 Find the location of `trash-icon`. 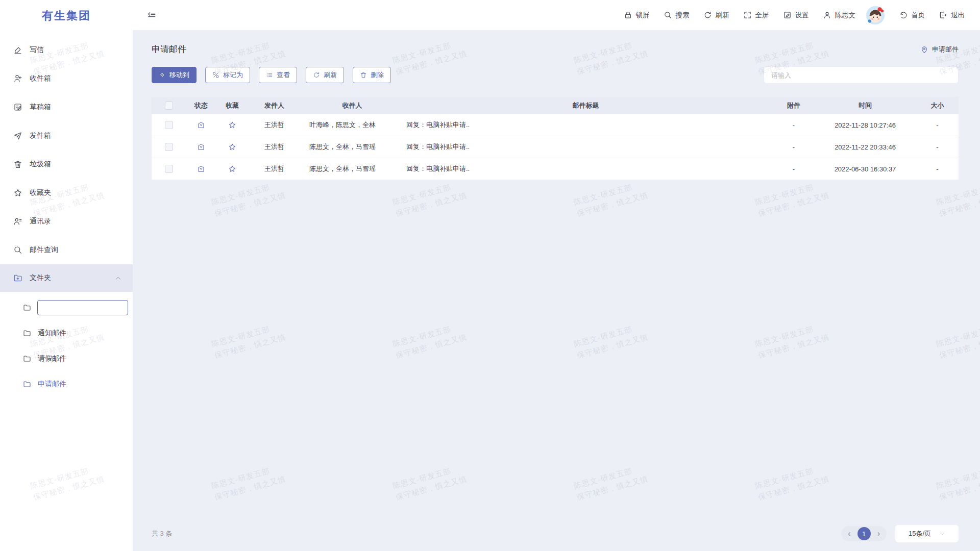

trash-icon is located at coordinates (363, 75).